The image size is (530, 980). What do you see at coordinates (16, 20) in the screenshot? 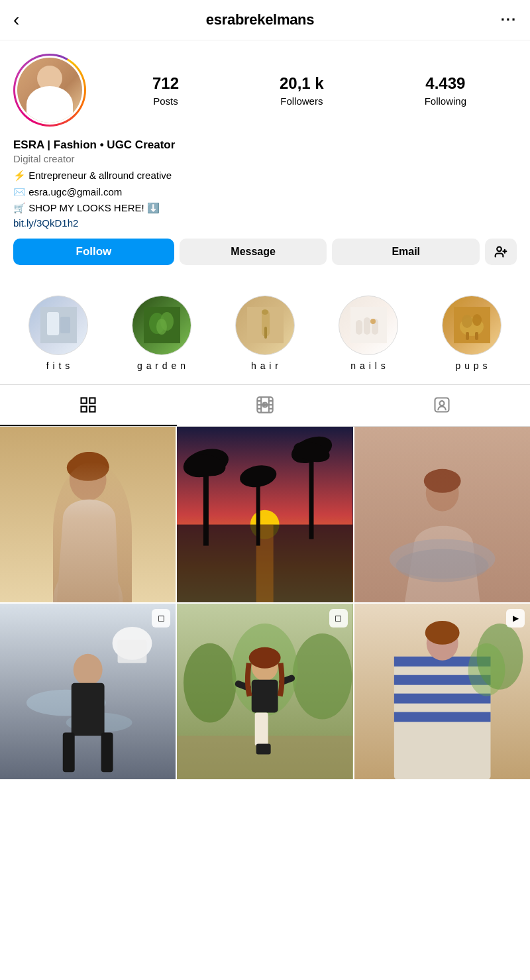
I see `back-button: ‹` at bounding box center [16, 20].